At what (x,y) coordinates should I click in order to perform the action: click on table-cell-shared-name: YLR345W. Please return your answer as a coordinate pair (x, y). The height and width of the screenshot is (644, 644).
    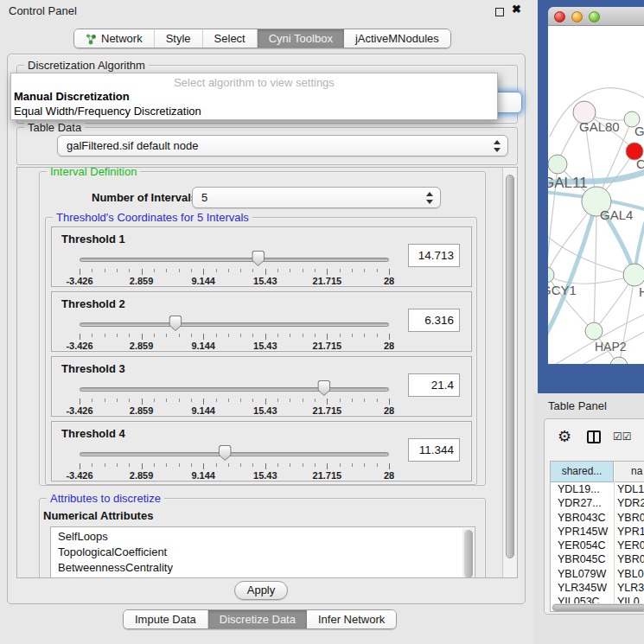
    Looking at the image, I should click on (583, 588).